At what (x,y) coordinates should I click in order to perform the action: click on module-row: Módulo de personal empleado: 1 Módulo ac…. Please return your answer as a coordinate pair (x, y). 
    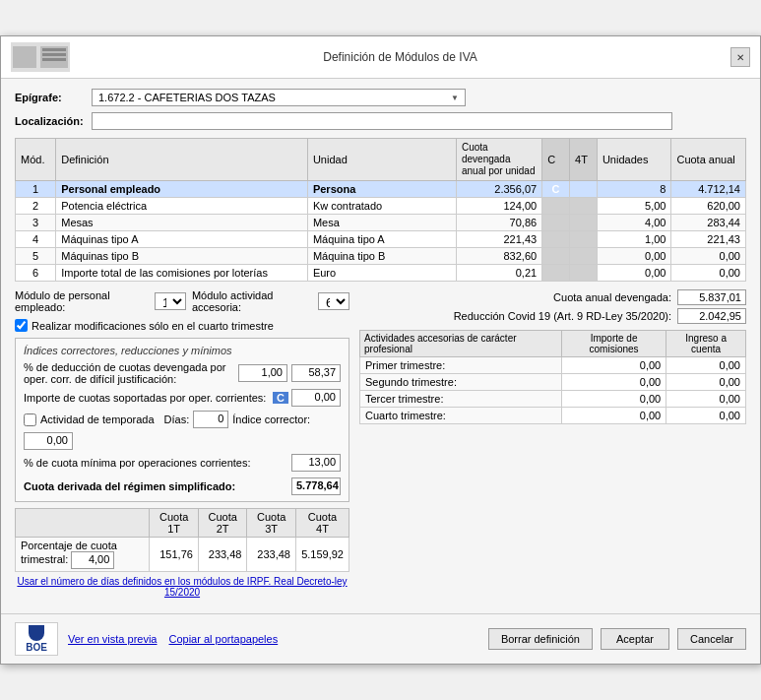
    Looking at the image, I should click on (182, 301).